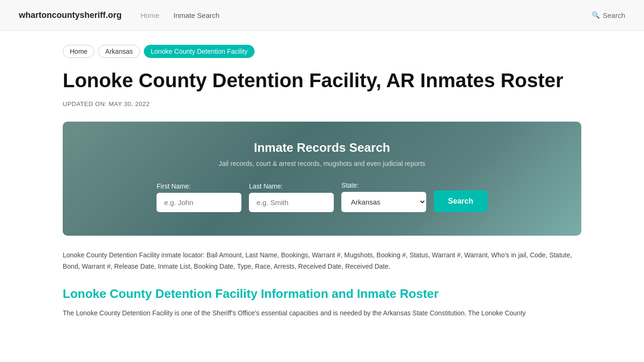 The height and width of the screenshot is (362, 644). What do you see at coordinates (199, 197) in the screenshot?
I see `first-name-group: First Name:` at bounding box center [199, 197].